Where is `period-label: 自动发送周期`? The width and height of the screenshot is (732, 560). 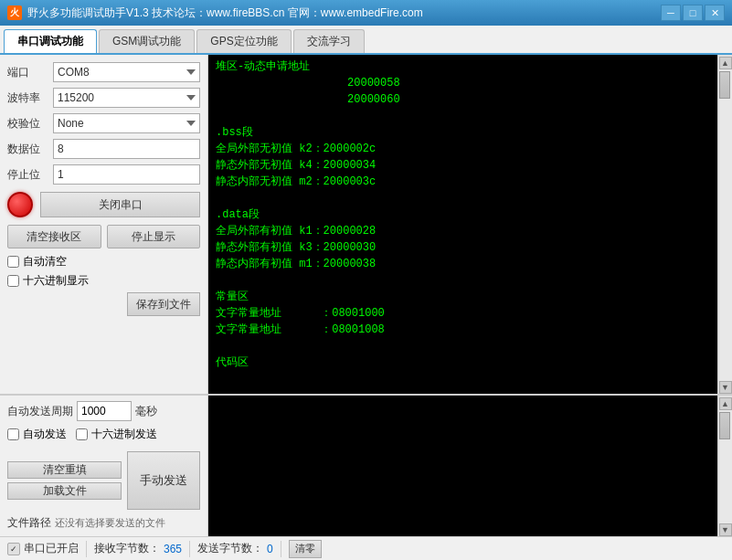 period-label: 自动发送周期 is located at coordinates (40, 411).